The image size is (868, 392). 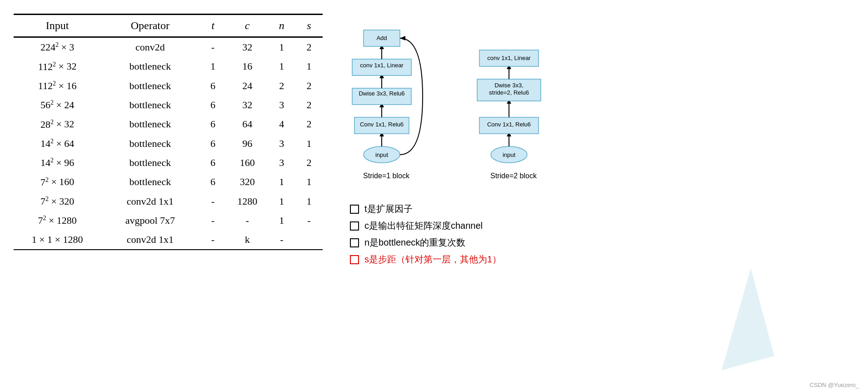 What do you see at coordinates (382, 38) in the screenshot?
I see `svg-text: Add` at bounding box center [382, 38].